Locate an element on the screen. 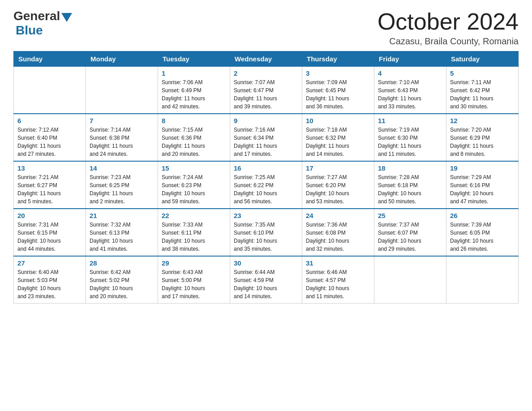  day-number: 8 is located at coordinates (194, 121).